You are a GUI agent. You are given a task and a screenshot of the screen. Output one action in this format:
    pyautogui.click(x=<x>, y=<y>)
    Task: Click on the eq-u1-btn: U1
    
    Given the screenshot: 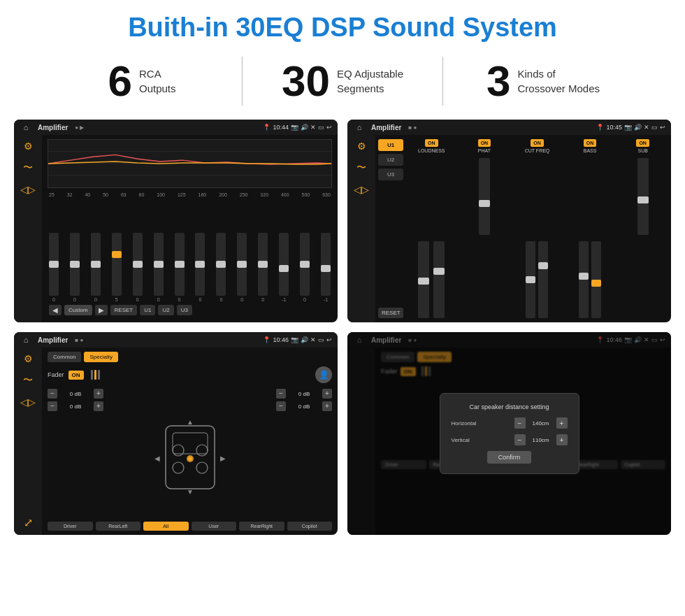 What is the action you would take?
    pyautogui.click(x=147, y=310)
    